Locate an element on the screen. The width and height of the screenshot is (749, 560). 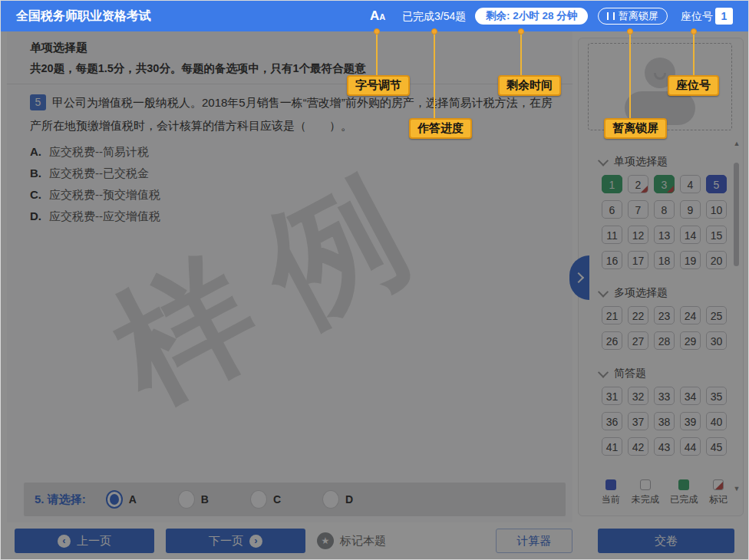
progress-text: 已完成3/54题 is located at coordinates (434, 16).